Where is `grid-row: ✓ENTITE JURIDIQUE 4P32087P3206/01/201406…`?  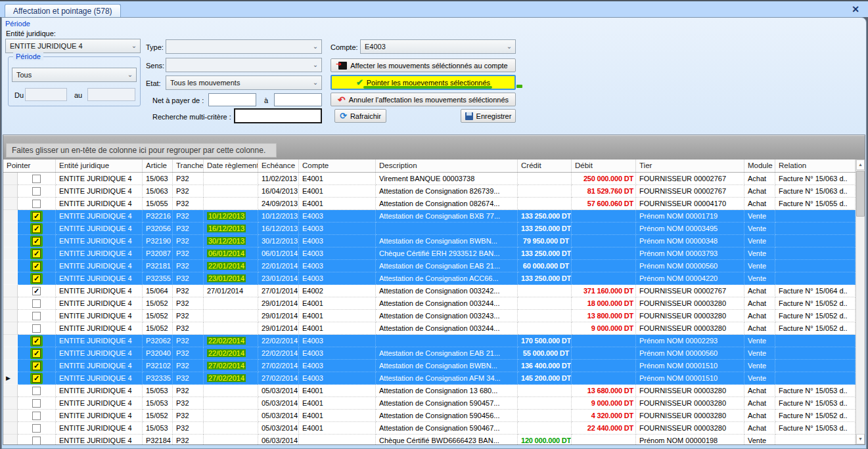
grid-row: ✓ENTITE JURIDIQUE 4P32087P3206/01/201406… is located at coordinates (430, 253).